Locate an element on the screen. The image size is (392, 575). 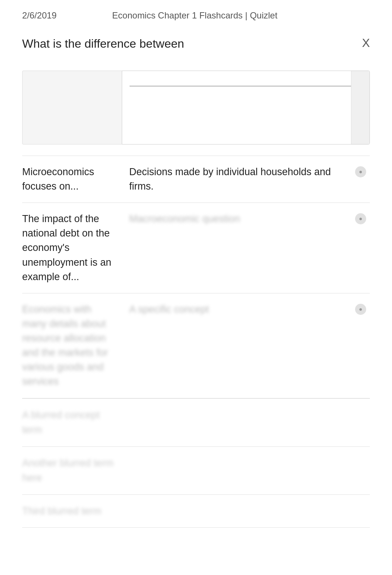
page-title: Economics Chapter 1 Flashcards | Quizlet is located at coordinates (195, 16).